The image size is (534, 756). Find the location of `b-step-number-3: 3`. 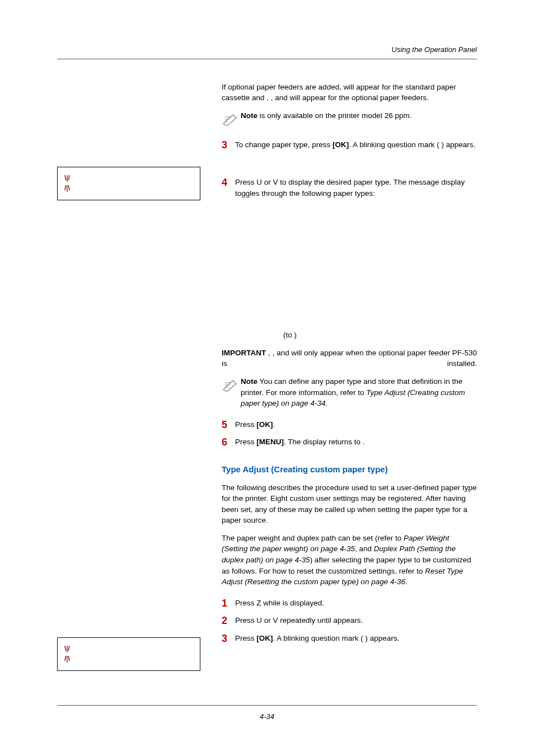

b-step-number-3: 3 is located at coordinates (228, 639).